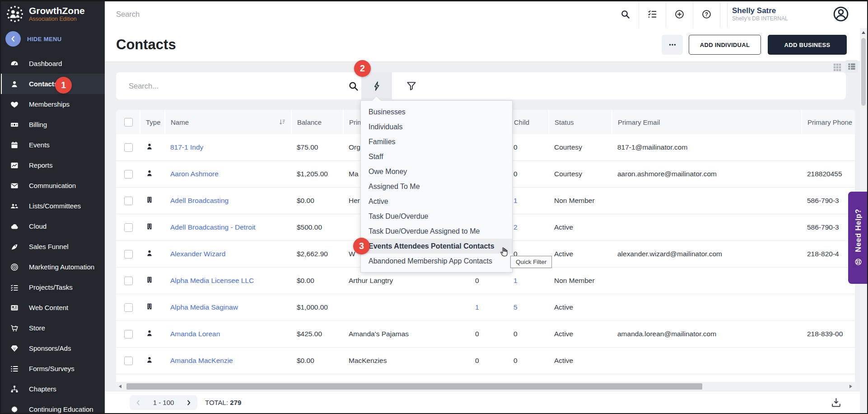 This screenshot has height=414, width=868. I want to click on sidebar-item: Events, so click(52, 145).